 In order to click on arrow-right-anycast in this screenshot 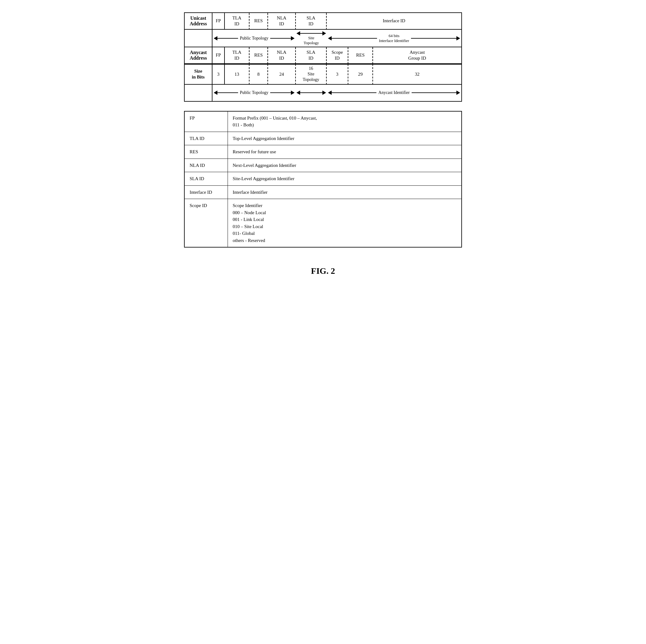, I will do `click(458, 93)`.